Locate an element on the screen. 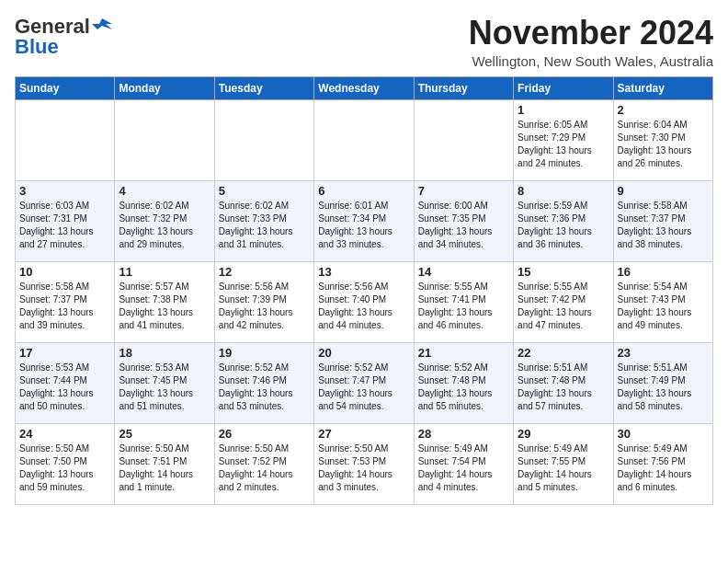  day-info: Sunrise: 5:52 AM Sunset: 7:47 PM Dayligh… is located at coordinates (364, 387).